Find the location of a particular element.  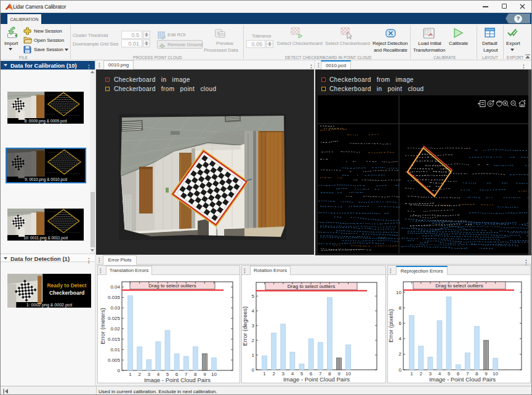

svg-text: 10: 0011.png & 0011.pcd is located at coordinates (46, 238).